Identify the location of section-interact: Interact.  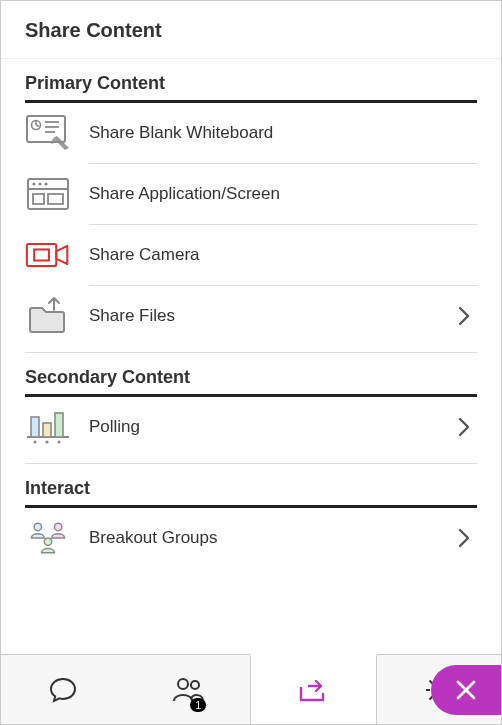
(251, 516).